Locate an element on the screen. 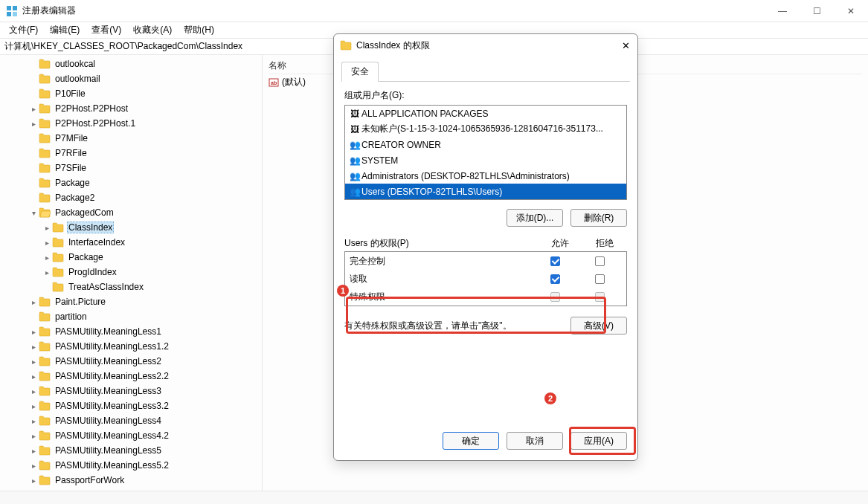 This screenshot has width=868, height=504. tree-item-label: Package is located at coordinates (86, 257).